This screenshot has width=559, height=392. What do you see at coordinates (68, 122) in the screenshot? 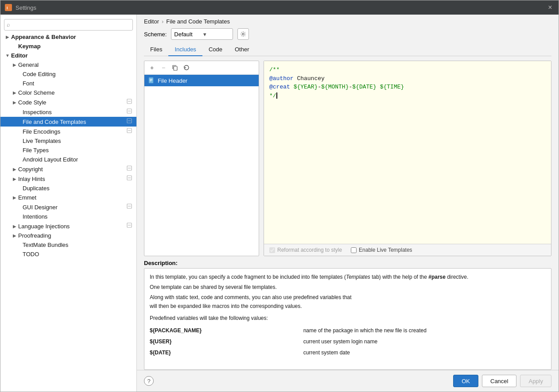
I see `sidebar-item-file-code-templates: File and Code Templates` at bounding box center [68, 122].